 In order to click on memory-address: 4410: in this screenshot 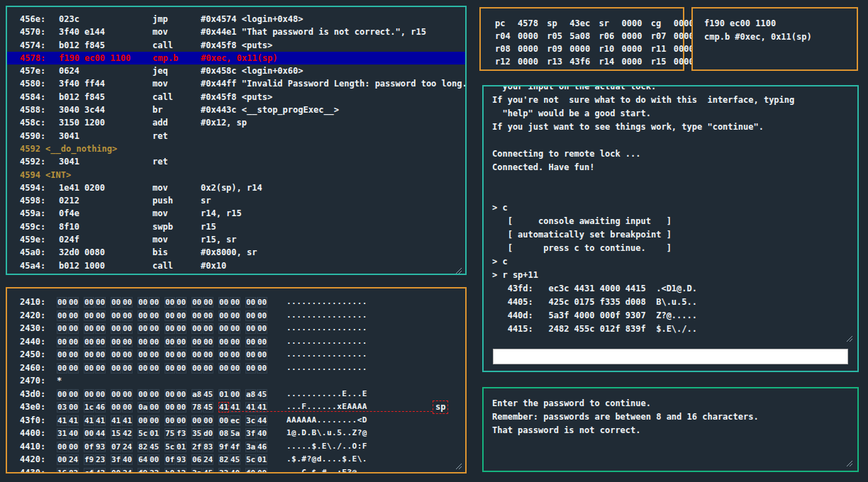, I will do `click(35, 447)`.